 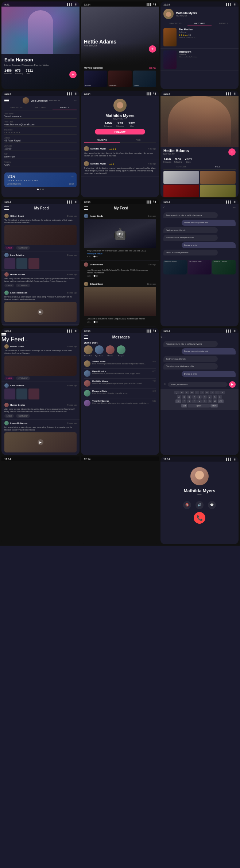 What do you see at coordinates (152, 68) in the screenshot?
I see `see-all-btn: SEE ALL` at bounding box center [152, 68].